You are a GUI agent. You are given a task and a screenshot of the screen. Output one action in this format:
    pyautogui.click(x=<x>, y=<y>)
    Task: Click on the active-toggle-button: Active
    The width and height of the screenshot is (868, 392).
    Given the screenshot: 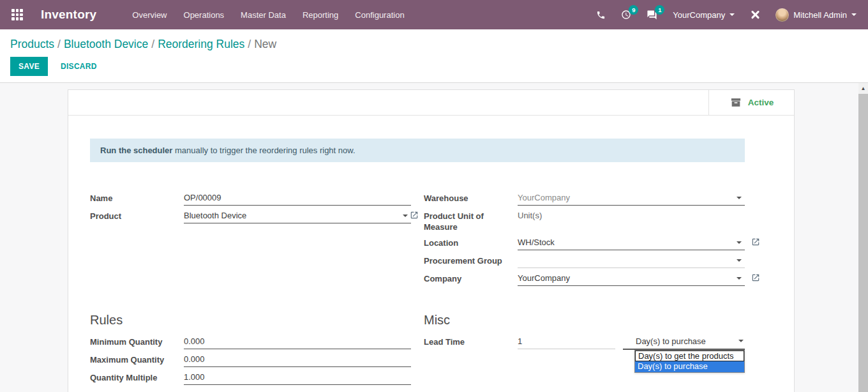 What is the action you would take?
    pyautogui.click(x=751, y=102)
    